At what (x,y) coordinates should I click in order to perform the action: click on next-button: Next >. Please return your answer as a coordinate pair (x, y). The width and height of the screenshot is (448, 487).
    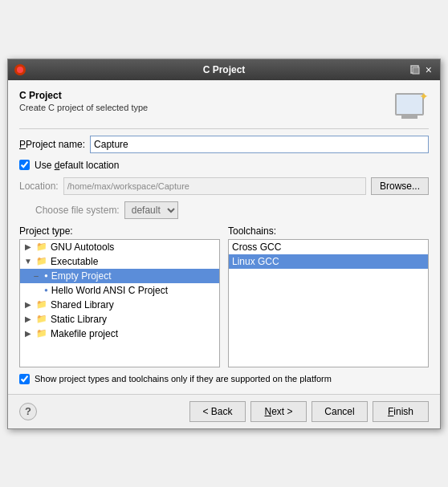
    Looking at the image, I should click on (279, 412).